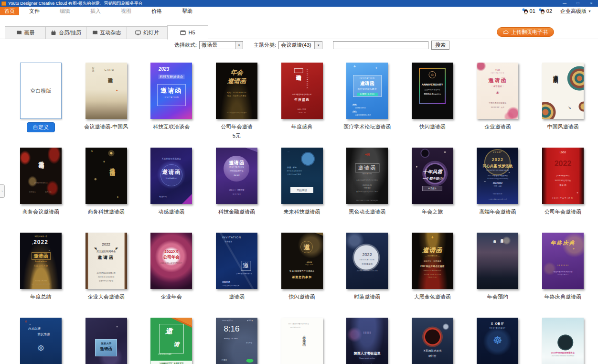 The width and height of the screenshot is (598, 364). What do you see at coordinates (367, 341) in the screenshot?
I see `template-card: ▮▮▮▮▮陕西人才都在这里Shaanxi people are here中国 ·…` at bounding box center [367, 341].